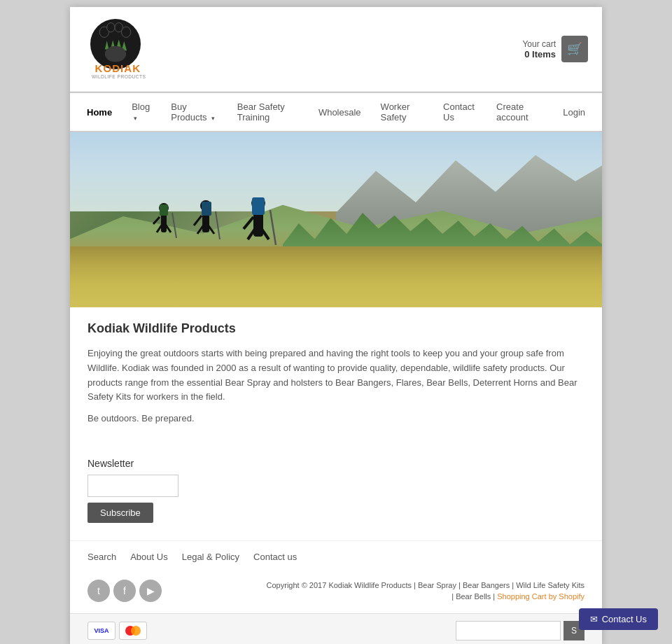 The width and height of the screenshot is (672, 644). What do you see at coordinates (195, 112) in the screenshot?
I see `nav-item-buy-products: Buy Products ▾` at bounding box center [195, 112].